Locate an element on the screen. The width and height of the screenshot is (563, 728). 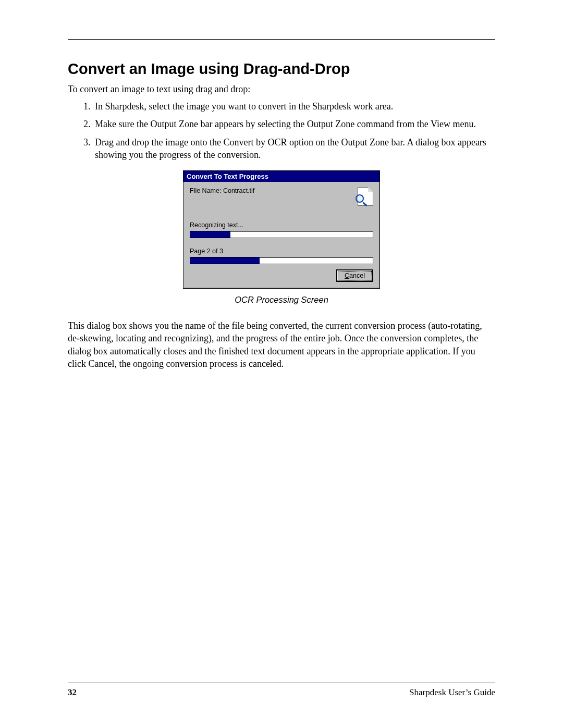
intro-text: To convert an image to text using drag a… is located at coordinates (282, 90).